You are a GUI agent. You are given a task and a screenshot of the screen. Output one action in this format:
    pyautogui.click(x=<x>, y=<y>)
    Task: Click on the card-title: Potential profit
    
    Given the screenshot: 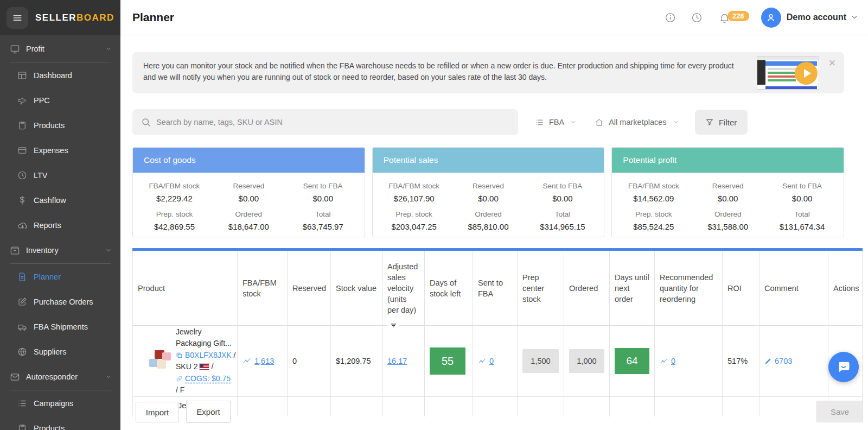 What is the action you would take?
    pyautogui.click(x=728, y=160)
    